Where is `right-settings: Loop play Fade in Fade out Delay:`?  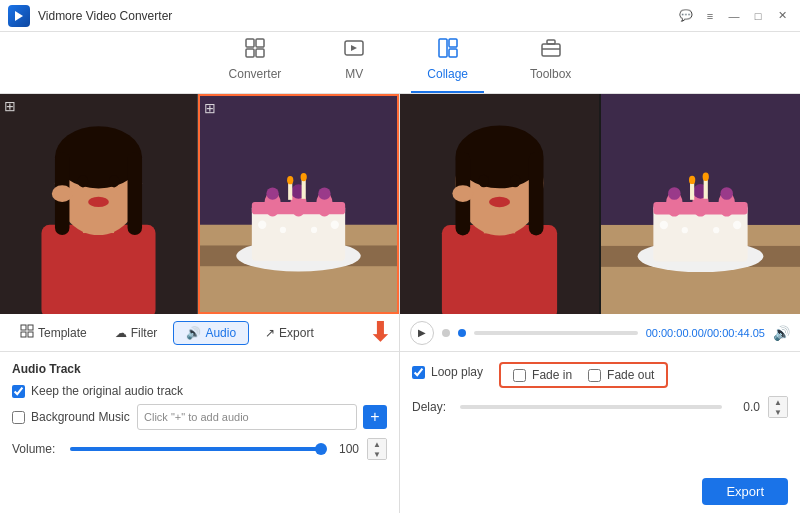 right-settings: Loop play Fade in Fade out Delay: is located at coordinates (600, 411).